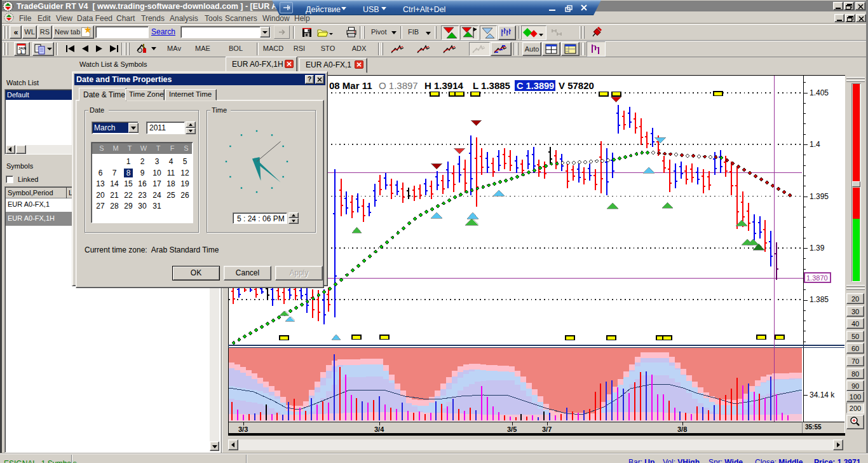 The height and width of the screenshot is (463, 868). Describe the element at coordinates (379, 429) in the screenshot. I see `svg-text: 3/4` at that location.